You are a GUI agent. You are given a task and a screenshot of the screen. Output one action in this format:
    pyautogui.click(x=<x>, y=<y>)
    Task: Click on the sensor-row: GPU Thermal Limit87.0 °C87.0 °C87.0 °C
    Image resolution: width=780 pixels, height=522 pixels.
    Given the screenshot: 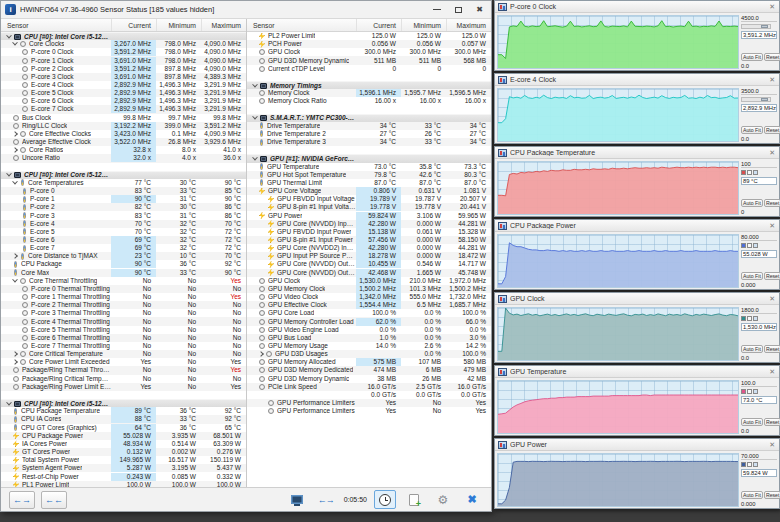 What is the action you would take?
    pyautogui.click(x=369, y=183)
    